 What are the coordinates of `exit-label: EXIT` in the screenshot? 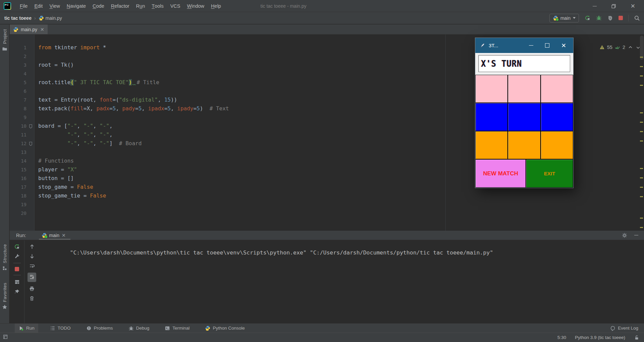 It's located at (549, 174).